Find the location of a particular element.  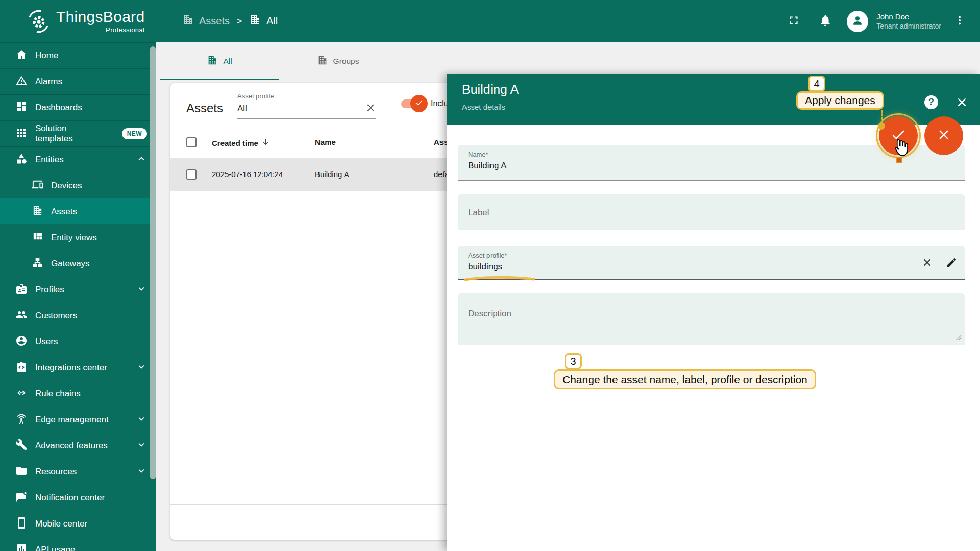

breadcrumb-assets: Assets is located at coordinates (206, 21).